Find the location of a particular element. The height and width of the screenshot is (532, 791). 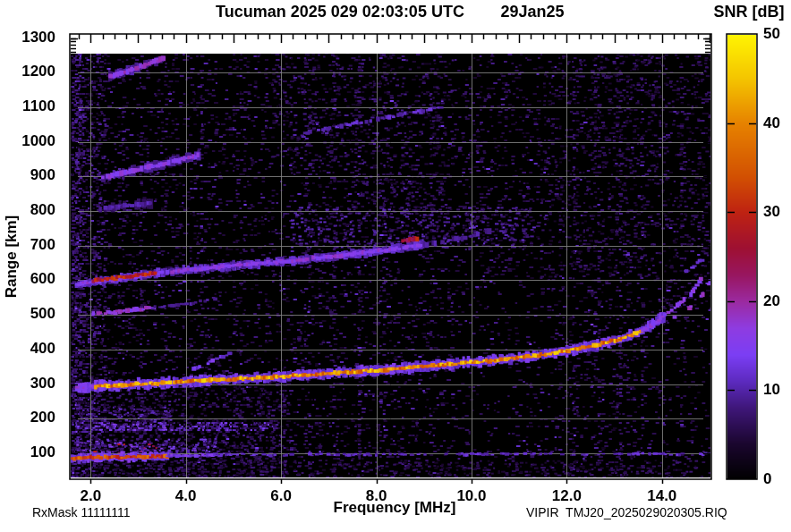

x-tick-label: 6.0 is located at coordinates (281, 496).